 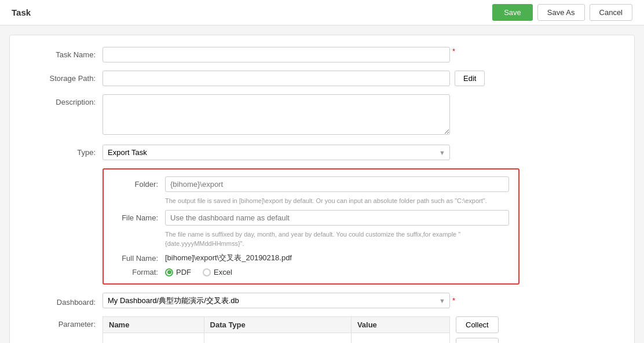 I want to click on description-textarea, so click(x=276, y=115).